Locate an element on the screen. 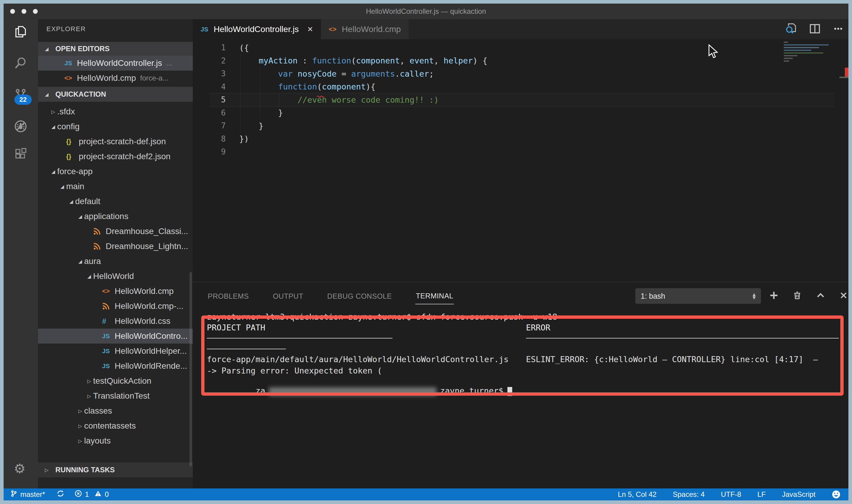 The width and height of the screenshot is (852, 504). line-number: 8 is located at coordinates (209, 139).